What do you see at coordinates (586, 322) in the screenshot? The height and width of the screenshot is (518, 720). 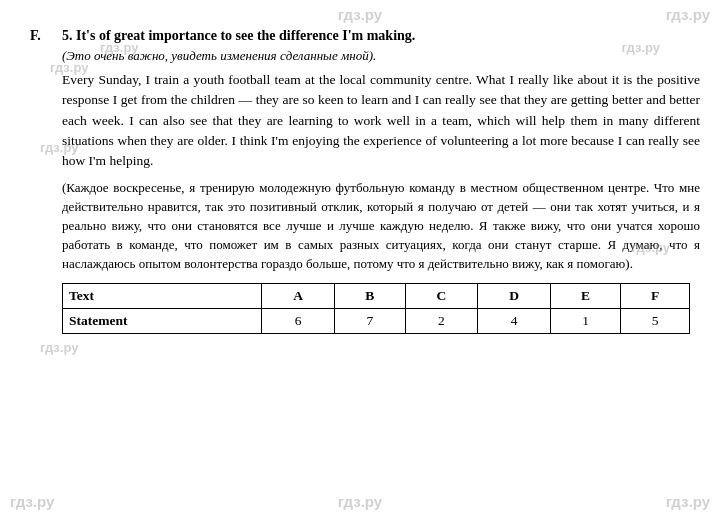 I see `val-e: 1` at bounding box center [586, 322].